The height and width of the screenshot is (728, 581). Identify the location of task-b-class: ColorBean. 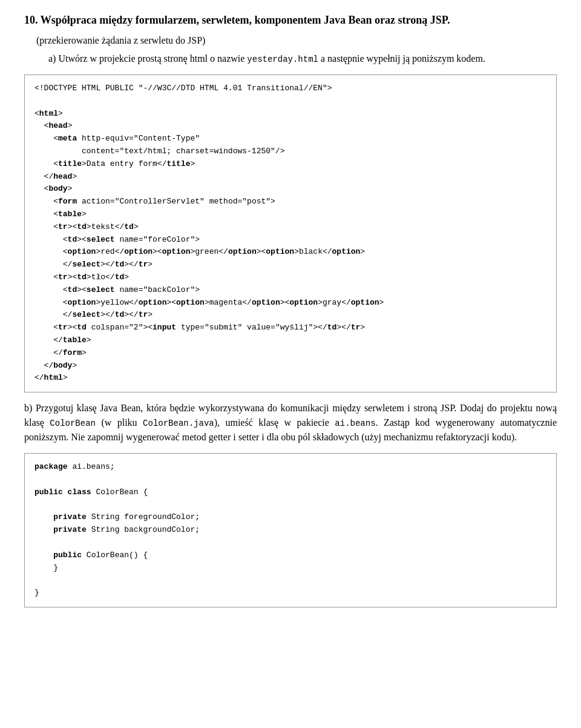
(73, 423).